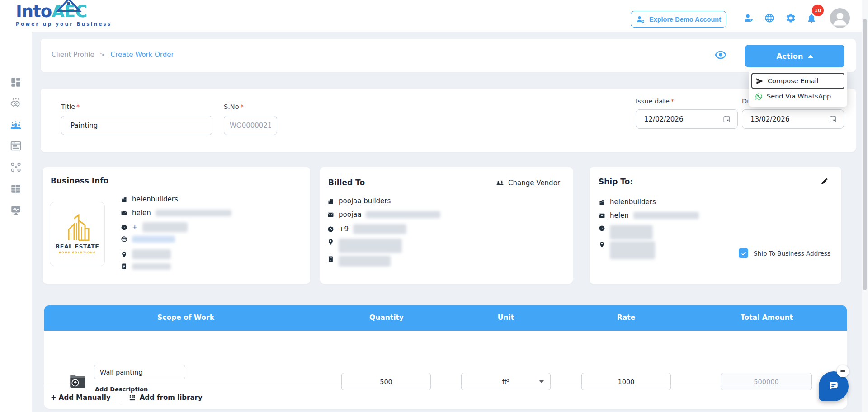 This screenshot has width=868, height=412. I want to click on globe-small-icon, so click(124, 239).